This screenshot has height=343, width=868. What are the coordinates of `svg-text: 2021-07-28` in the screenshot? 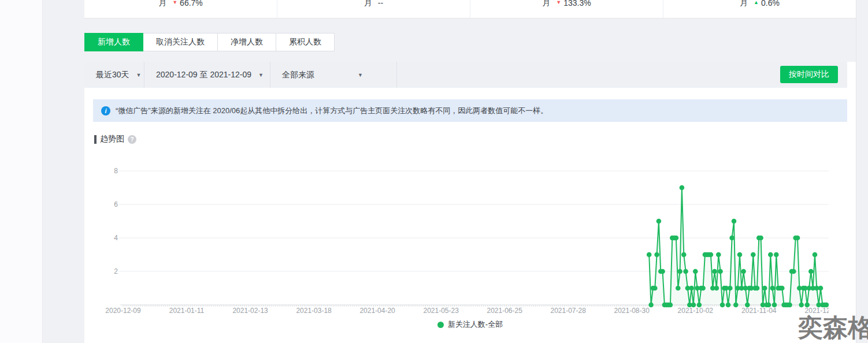 It's located at (569, 311).